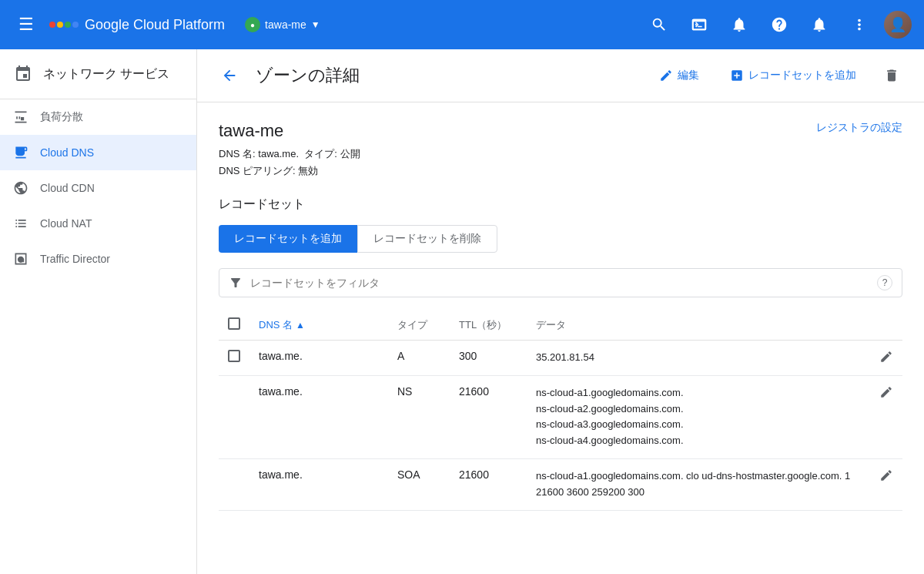  I want to click on add-recordset-header-label: レコードセットを追加, so click(802, 76).